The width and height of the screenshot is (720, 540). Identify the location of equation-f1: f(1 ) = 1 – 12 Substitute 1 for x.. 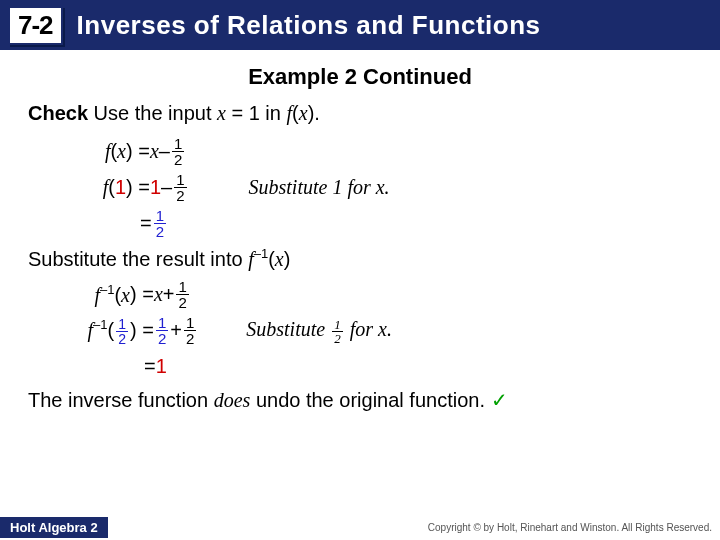
(374, 187).